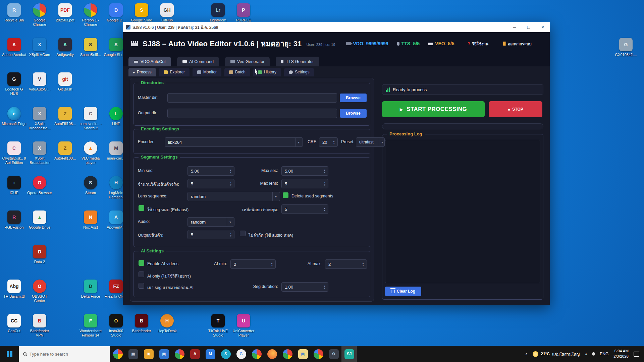 Image resolution: width=644 pixels, height=362 pixels. Describe the element at coordinates (91, 227) in the screenshot. I see `nox-asst: N Nox Asst` at that location.